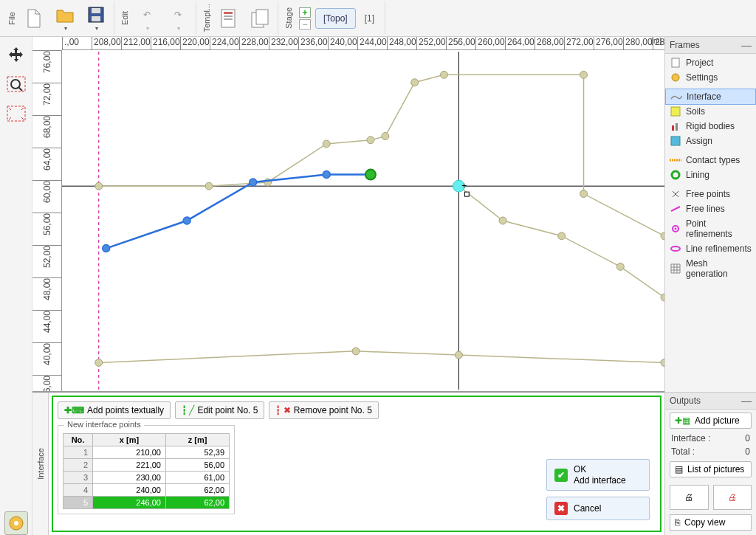 This screenshot has height=535, width=756. I want to click on frame-item-contact-types: Contact types, so click(710, 160).